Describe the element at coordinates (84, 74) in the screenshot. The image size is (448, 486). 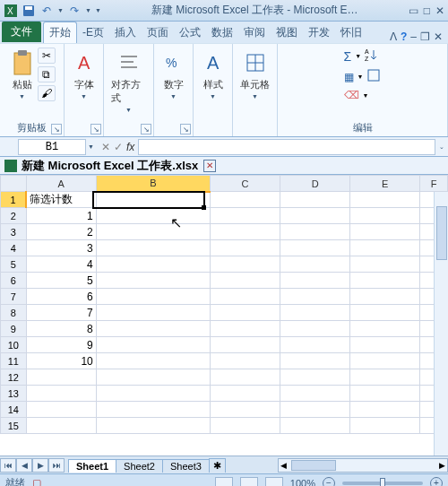
I see `font-button: A 字体 ▼` at that location.